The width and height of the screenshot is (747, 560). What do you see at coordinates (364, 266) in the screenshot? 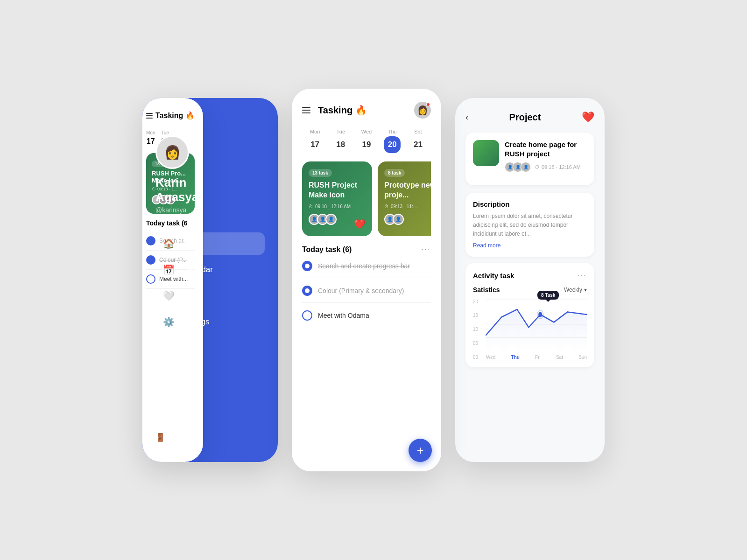
I see `task-text-1: Search and create progress bar` at bounding box center [364, 266].